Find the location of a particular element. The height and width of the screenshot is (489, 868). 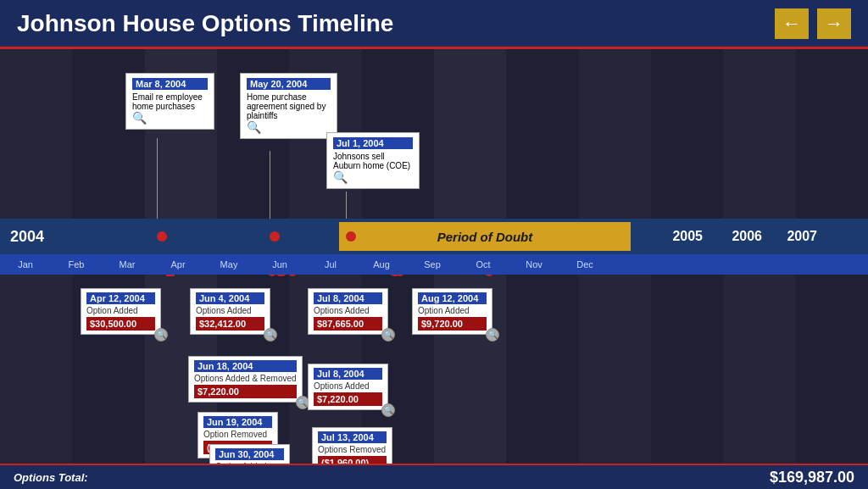

timeline-dot-may is located at coordinates (275, 236).